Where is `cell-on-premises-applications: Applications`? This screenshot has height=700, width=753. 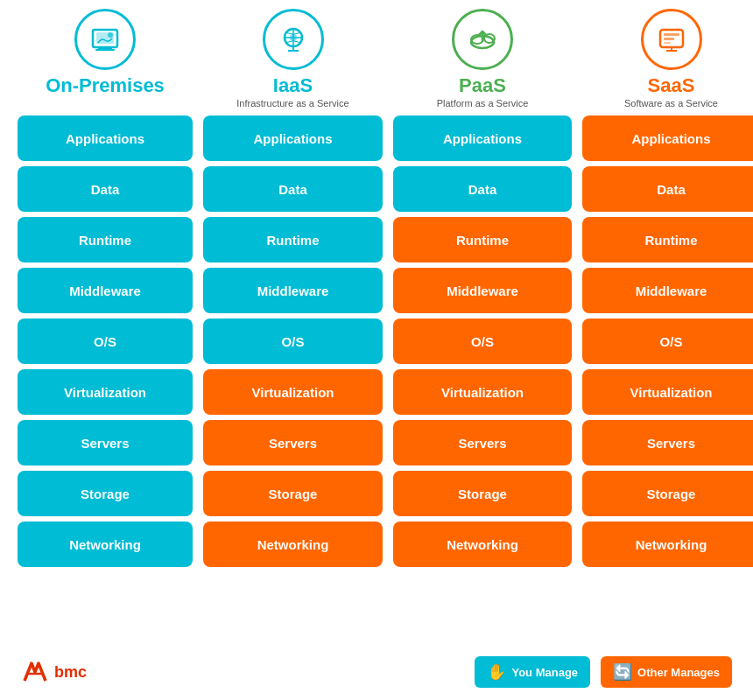 cell-on-premises-applications: Applications is located at coordinates (105, 138).